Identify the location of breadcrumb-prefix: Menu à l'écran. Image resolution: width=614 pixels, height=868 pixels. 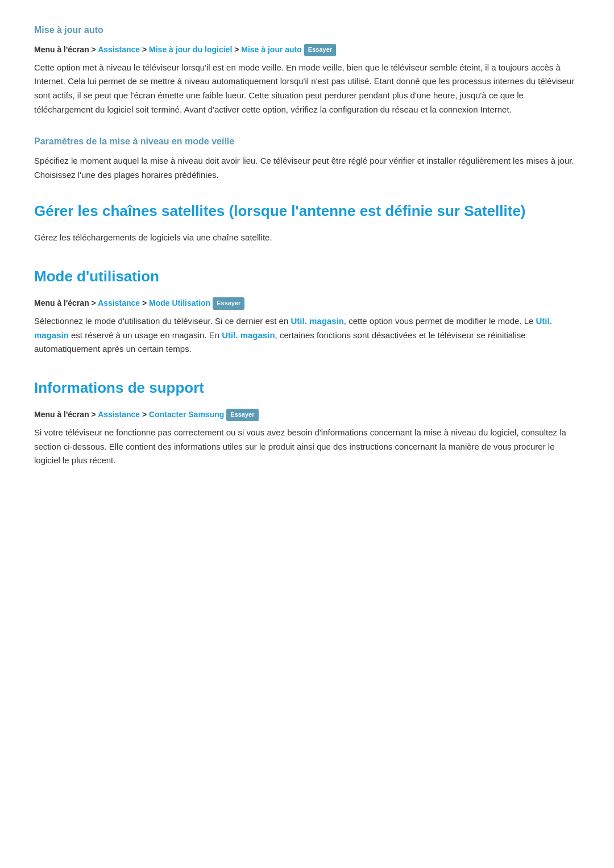
(61, 49).